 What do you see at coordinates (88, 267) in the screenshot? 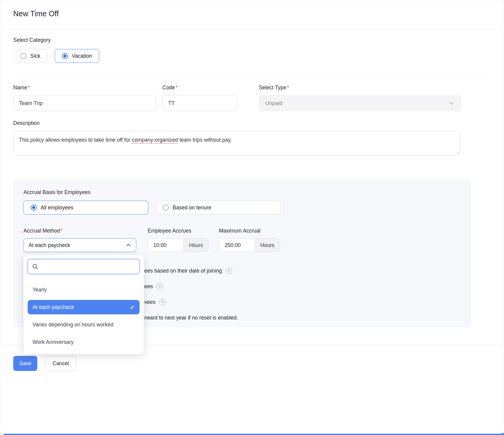
I see `dropdown-search-input` at bounding box center [88, 267].